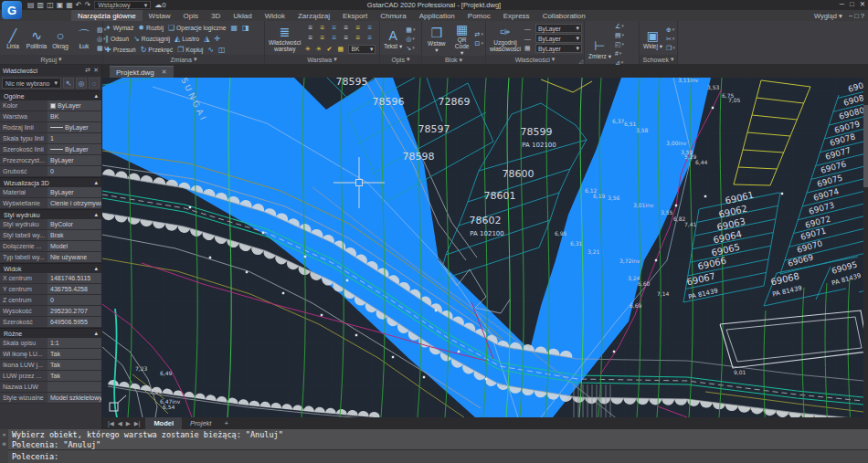  What do you see at coordinates (226, 424) in the screenshot?
I see `add-layout-tab: +` at bounding box center [226, 424].